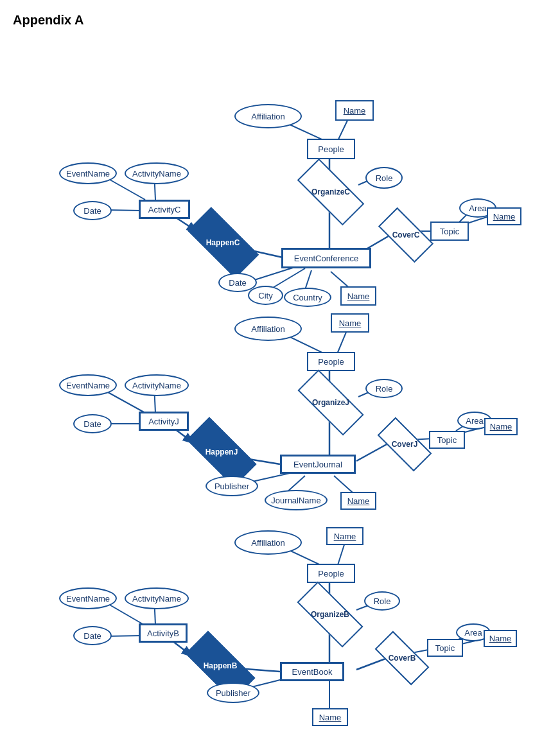 This screenshot has height=730, width=560. What do you see at coordinates (447, 440) in the screenshot?
I see `topic2-node: Topic` at bounding box center [447, 440].